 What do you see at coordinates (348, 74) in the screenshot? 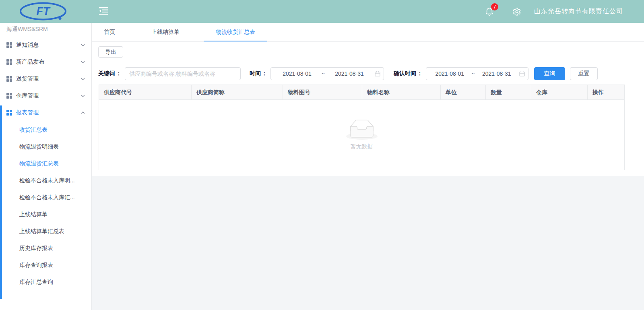
I see `filter-bar: 关键词 ： 时间 ： 2021-08-01 ~ 2021-08-31 确认时间 …` at bounding box center [348, 74].